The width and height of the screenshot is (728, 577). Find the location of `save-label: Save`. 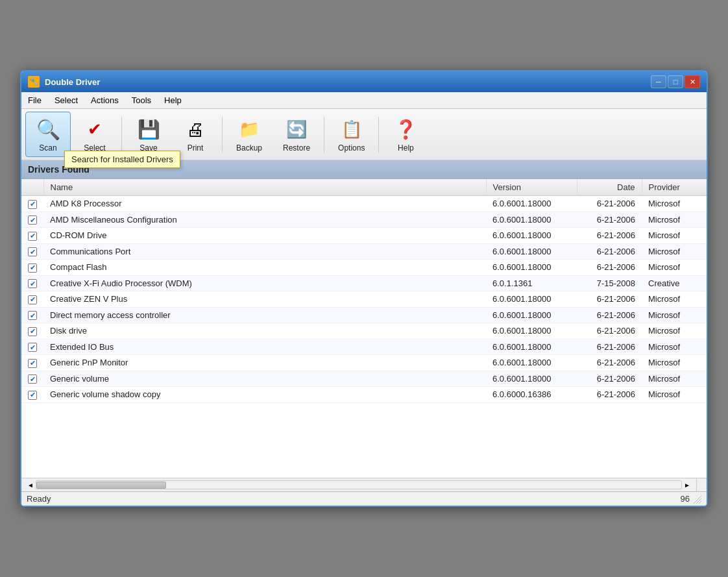

save-label: Save is located at coordinates (148, 148).